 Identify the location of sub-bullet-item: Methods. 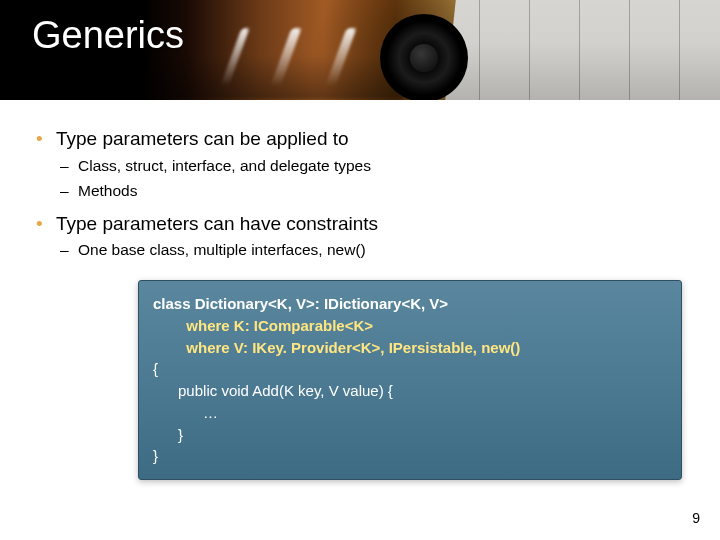
(375, 191).